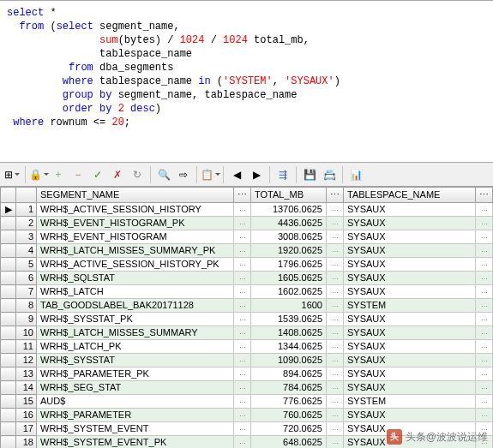  Describe the element at coordinates (135, 402) in the screenshot. I see `cell-segment-name: AUD$` at that location.